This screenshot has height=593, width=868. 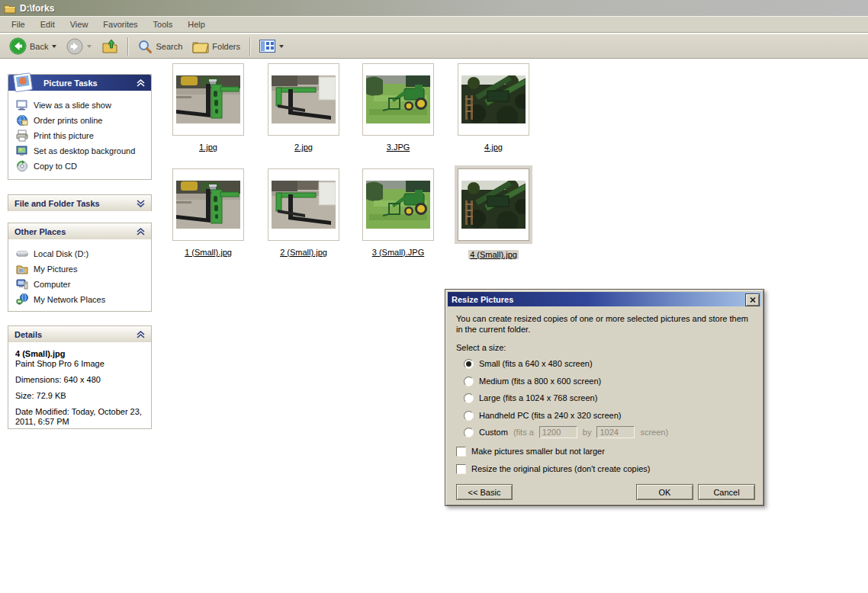 What do you see at coordinates (33, 46) in the screenshot?
I see `back-button: Back` at bounding box center [33, 46].